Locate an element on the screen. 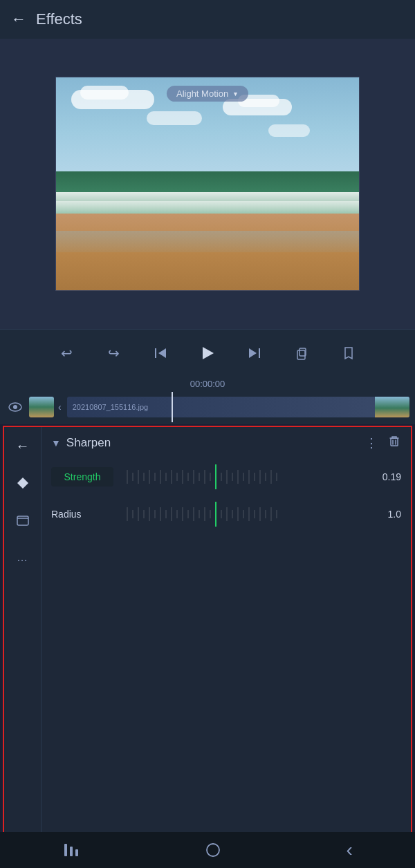  more-options-icon: … is located at coordinates (23, 558).